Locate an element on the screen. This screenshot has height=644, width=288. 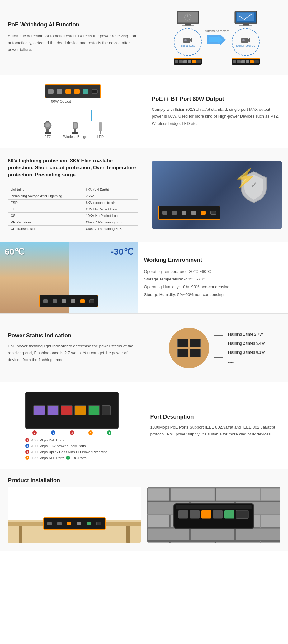
lightning-image: ✓ ⚡ is located at coordinates (217, 195).